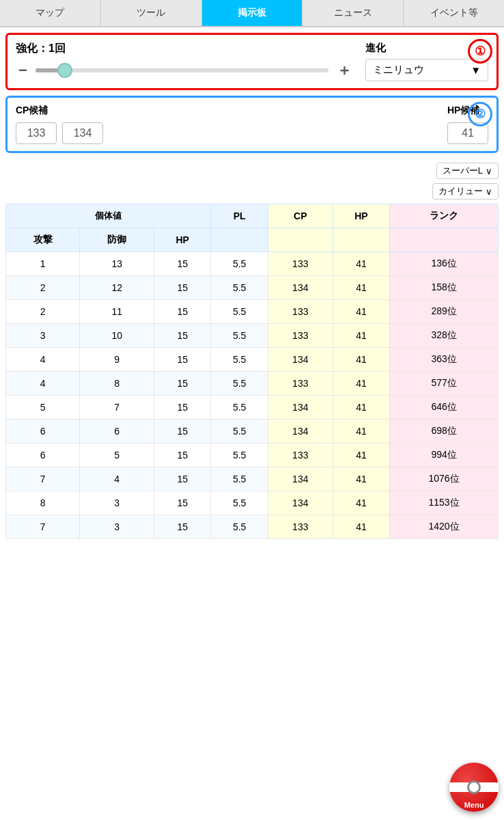 Image resolution: width=504 pixels, height=820 pixels. What do you see at coordinates (117, 528) in the screenshot?
I see `cell-def: 3` at bounding box center [117, 528].